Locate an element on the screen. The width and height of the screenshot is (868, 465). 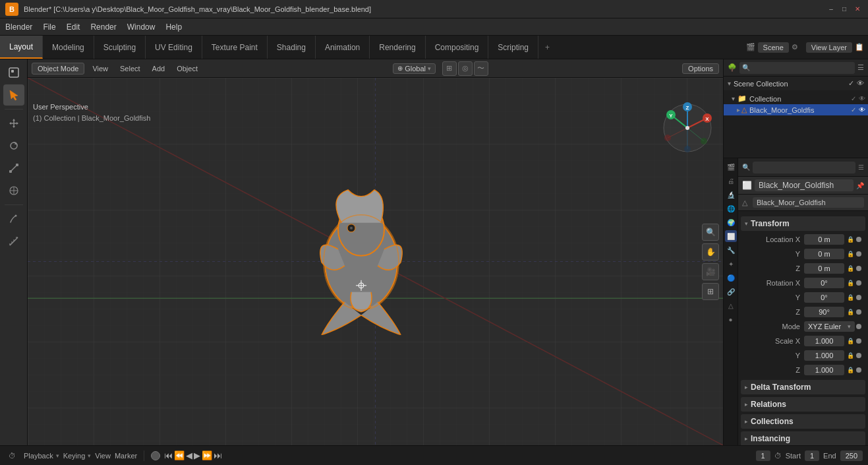
props-view-layer-icon: 🔬 is located at coordinates (731, 195).